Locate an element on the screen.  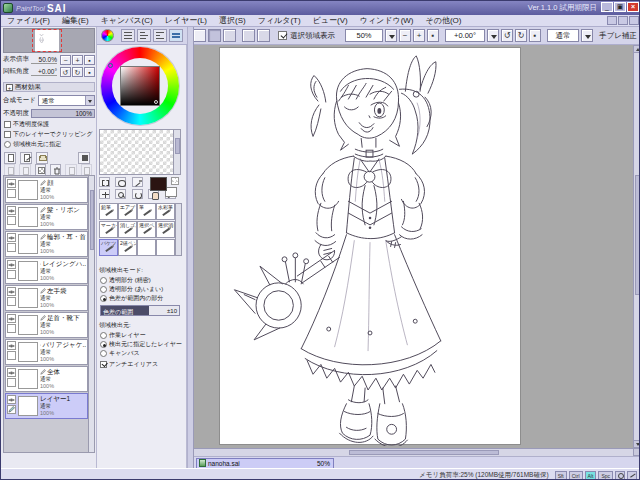
angle-field: +0.00° is located at coordinates (465, 36).